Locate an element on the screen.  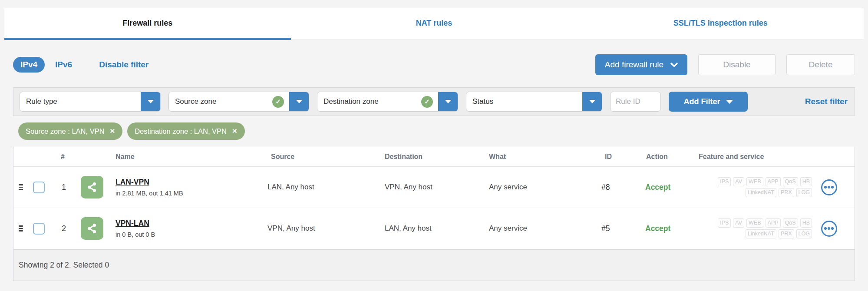
top-tab-bar: Firewall rules NAT rules SSL/TLS inspect… is located at coordinates (434, 24).